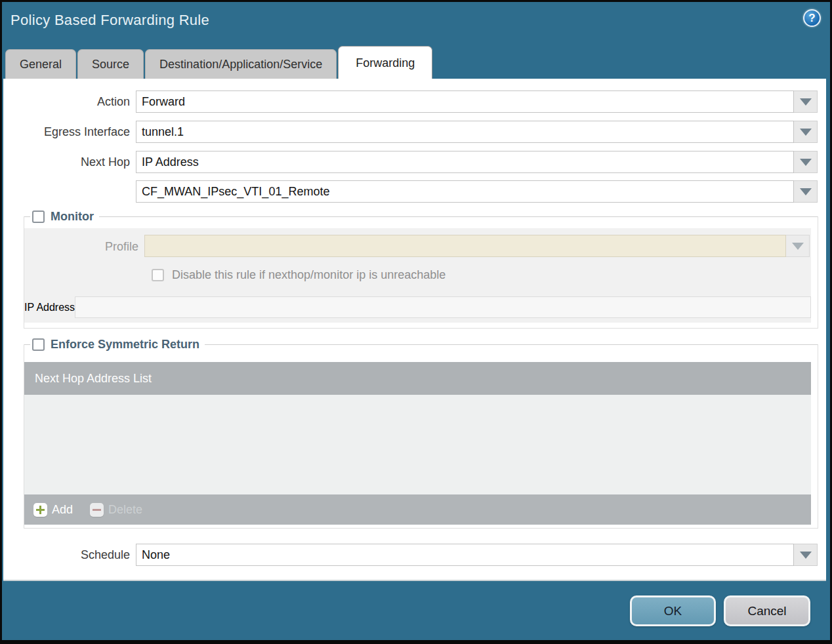 The width and height of the screenshot is (832, 644). Describe the element at coordinates (41, 510) in the screenshot. I see `plus-icon` at that location.